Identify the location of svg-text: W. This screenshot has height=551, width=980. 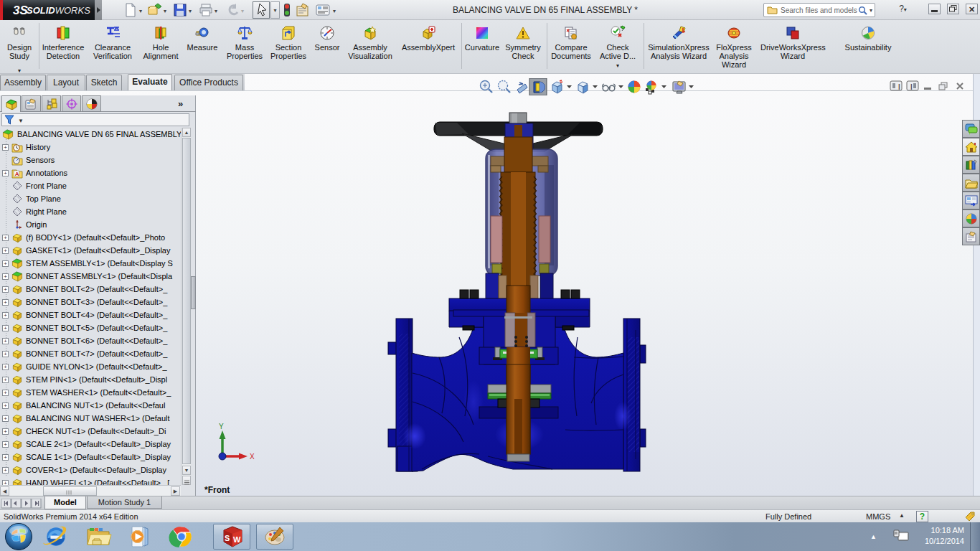
(237, 540).